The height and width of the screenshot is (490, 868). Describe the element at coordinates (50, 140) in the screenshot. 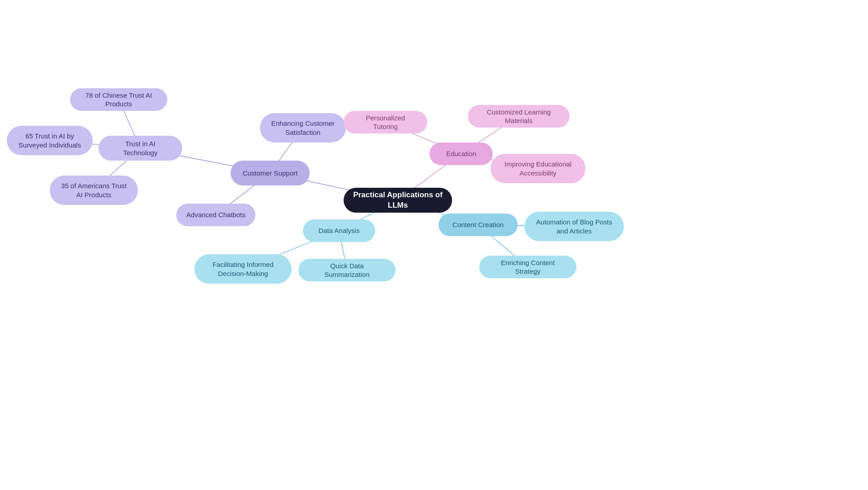

I see `surveyed-trust-node: 65 Trust in AI by Surveyed Individuals` at that location.